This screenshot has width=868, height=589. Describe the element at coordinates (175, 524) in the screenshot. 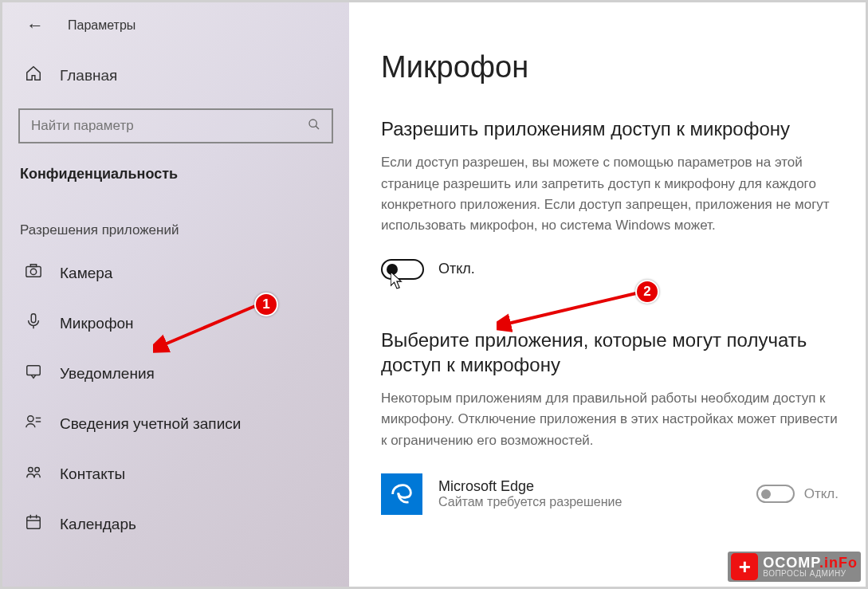

I see `sidebar-item-calendar: Календарь` at that location.